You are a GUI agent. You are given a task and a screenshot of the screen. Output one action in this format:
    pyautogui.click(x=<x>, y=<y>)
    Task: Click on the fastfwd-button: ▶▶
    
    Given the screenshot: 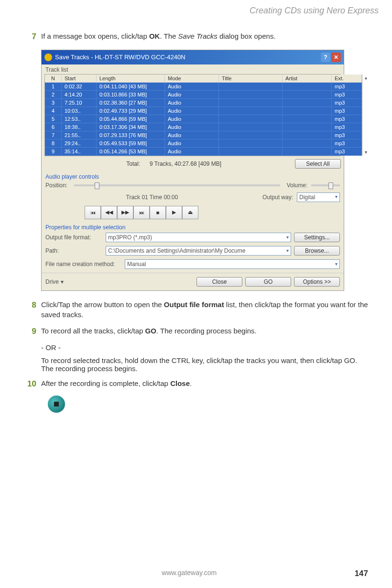 What is the action you would take?
    pyautogui.click(x=125, y=213)
    